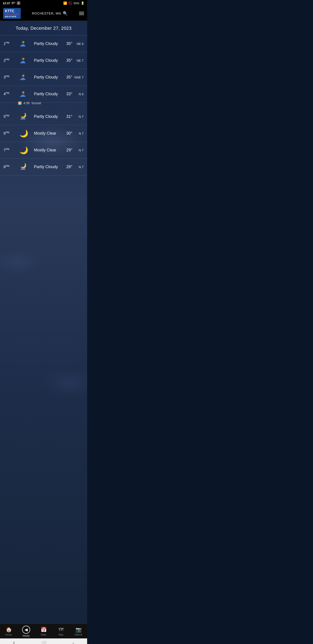 This screenshot has height=644, width=313. Describe the element at coordinates (43, 641) in the screenshot. I see `android-navbar: ⦀ ⬜ ‹` at that location.